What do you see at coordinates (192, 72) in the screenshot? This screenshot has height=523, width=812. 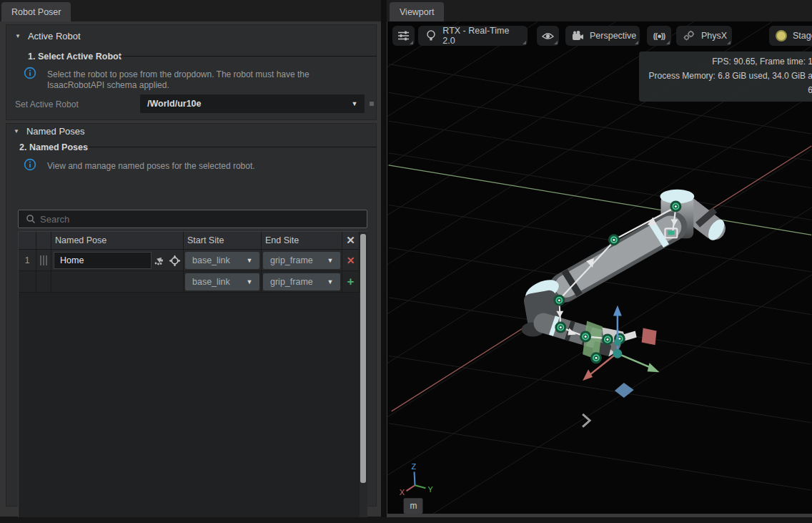 I see `active-robot-section: ▼ Active Robot 1. Select Active Robot Se…` at bounding box center [192, 72].